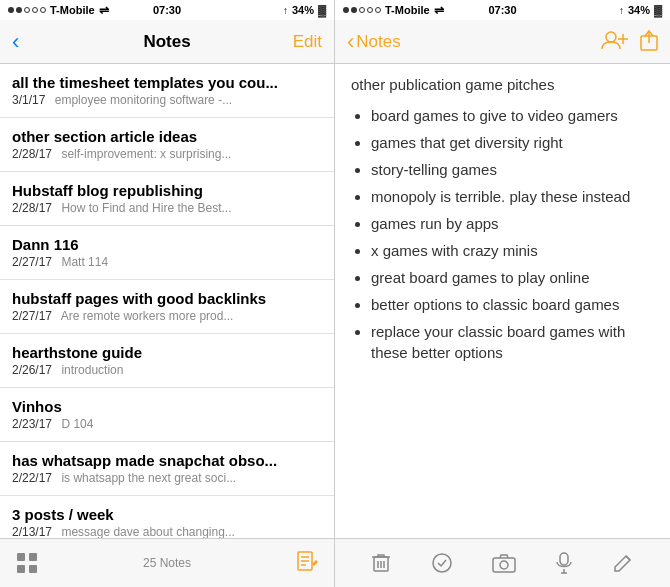 This screenshot has height=587, width=670. What do you see at coordinates (512, 304) in the screenshot?
I see `list-item: better options to classic board games` at bounding box center [512, 304].